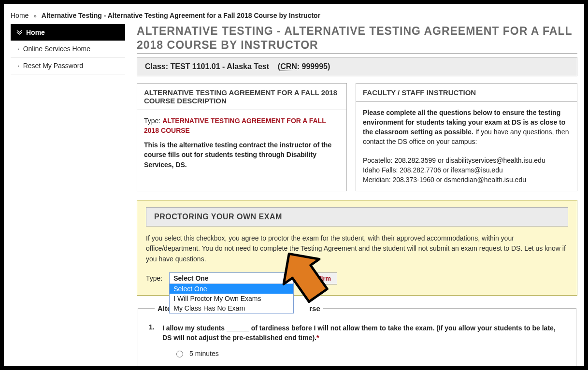  Describe the element at coordinates (68, 49) in the screenshot. I see `sidebar-item-online-services: › Online Services Home` at that location.